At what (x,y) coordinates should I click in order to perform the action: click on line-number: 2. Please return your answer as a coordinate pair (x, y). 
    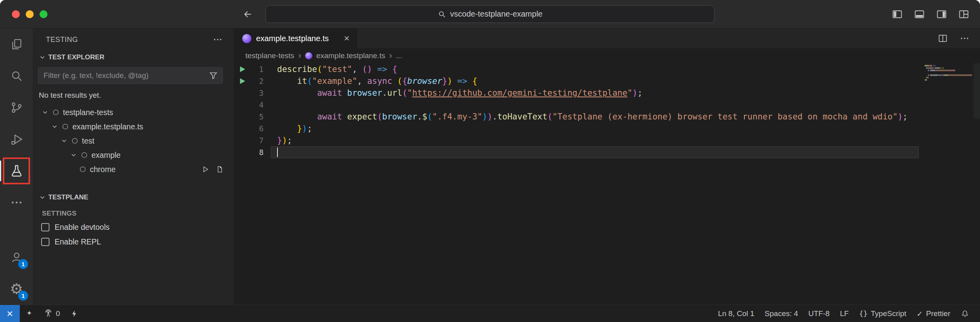
    Looking at the image, I should click on (260, 81).